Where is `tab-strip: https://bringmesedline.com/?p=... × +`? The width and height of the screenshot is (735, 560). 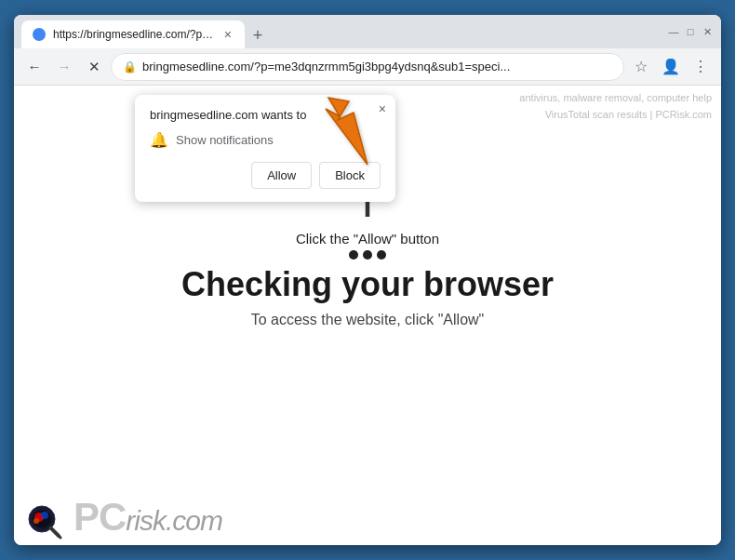
tab-strip: https://bringmesedline.com/?p=... × + is located at coordinates (339, 32).